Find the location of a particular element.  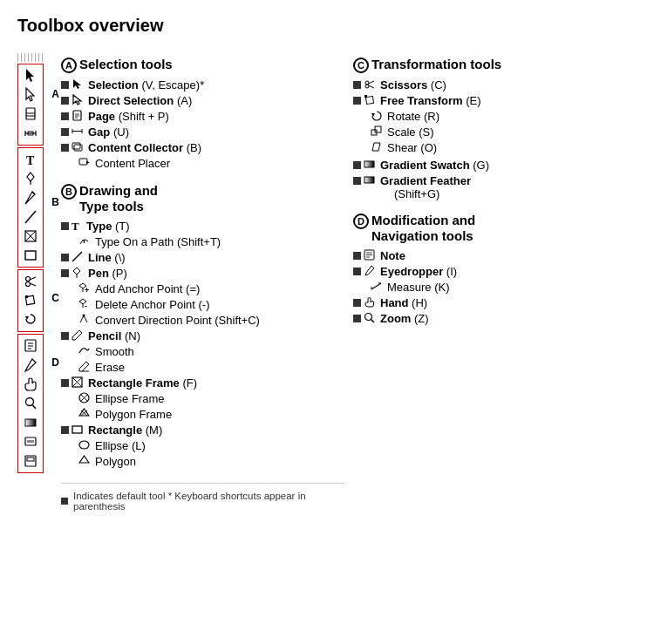

tool-icon-gradient-swatch is located at coordinates (370, 166).